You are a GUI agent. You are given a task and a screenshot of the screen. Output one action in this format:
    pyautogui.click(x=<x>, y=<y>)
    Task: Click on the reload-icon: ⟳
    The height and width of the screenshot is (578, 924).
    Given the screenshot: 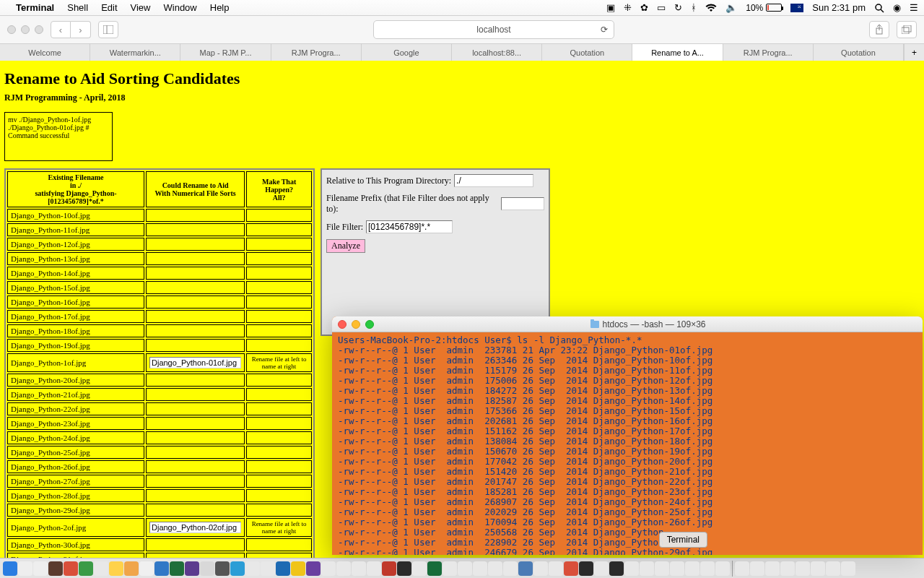 What is the action you would take?
    pyautogui.click(x=604, y=30)
    